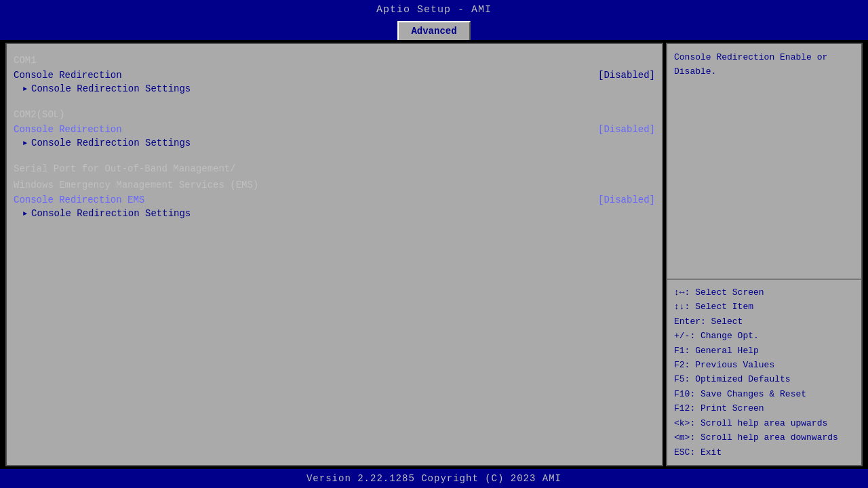 This screenshot has width=868, height=488. I want to click on com2-redirect-label: Console Redirection, so click(68, 129).